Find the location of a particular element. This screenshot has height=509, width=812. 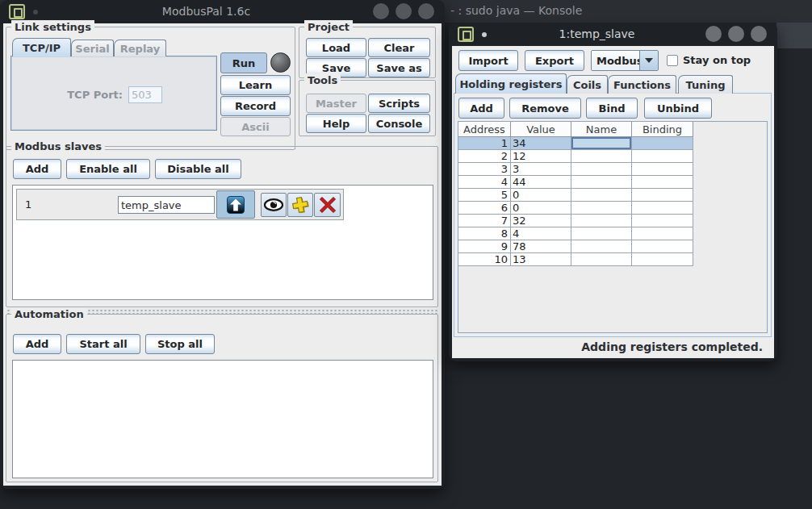

cell-address: 6 is located at coordinates (484, 208).